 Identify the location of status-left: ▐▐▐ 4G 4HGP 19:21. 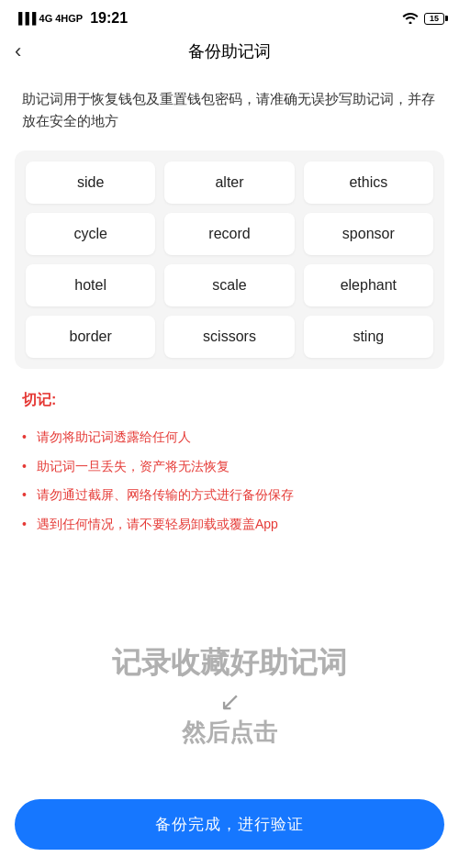
(72, 18).